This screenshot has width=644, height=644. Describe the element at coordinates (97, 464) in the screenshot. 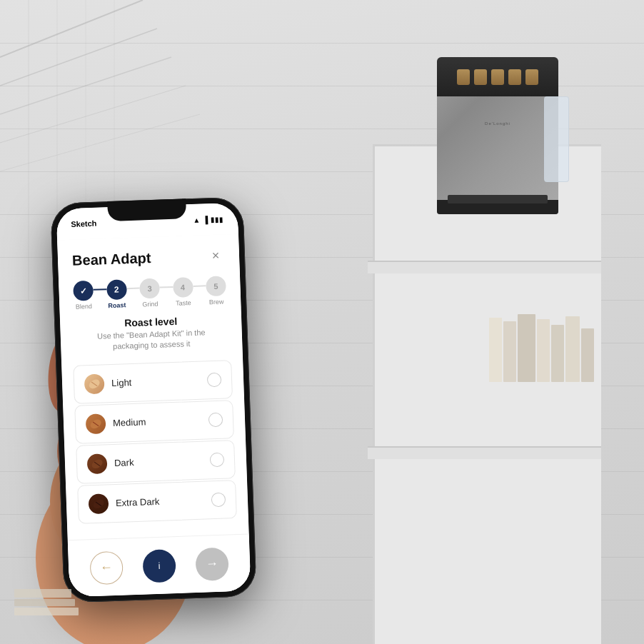

I see `bean-svg-dark` at that location.